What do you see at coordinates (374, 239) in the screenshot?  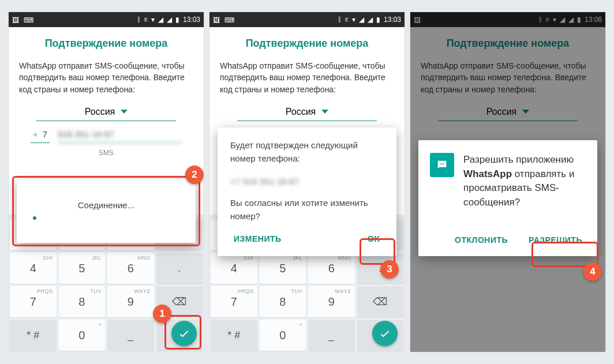 I see `ok-button: OK` at bounding box center [374, 239].